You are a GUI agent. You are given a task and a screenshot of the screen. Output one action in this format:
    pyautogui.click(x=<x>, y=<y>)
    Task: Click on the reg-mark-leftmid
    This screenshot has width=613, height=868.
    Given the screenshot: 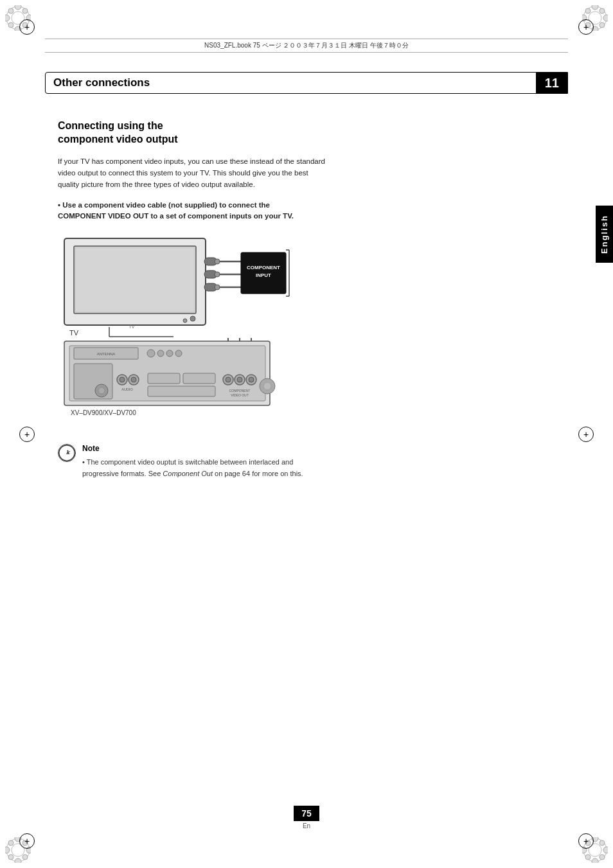 What is the action you would take?
    pyautogui.click(x=27, y=434)
    